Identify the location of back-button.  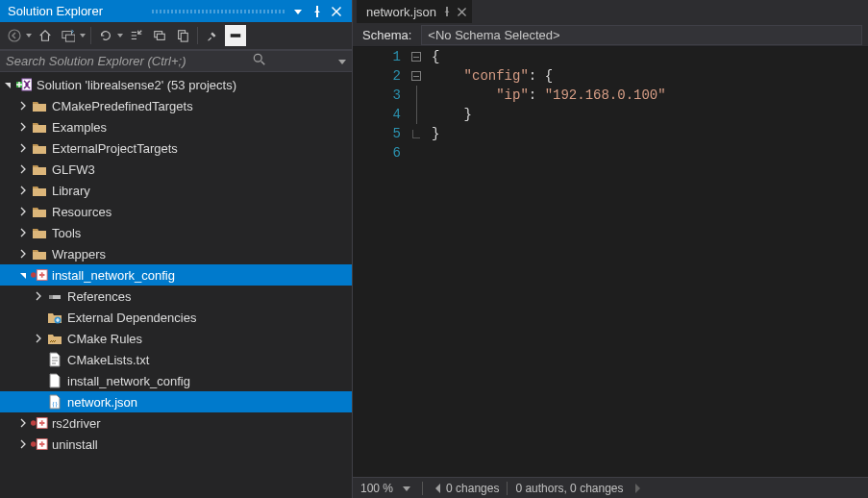
(14, 36).